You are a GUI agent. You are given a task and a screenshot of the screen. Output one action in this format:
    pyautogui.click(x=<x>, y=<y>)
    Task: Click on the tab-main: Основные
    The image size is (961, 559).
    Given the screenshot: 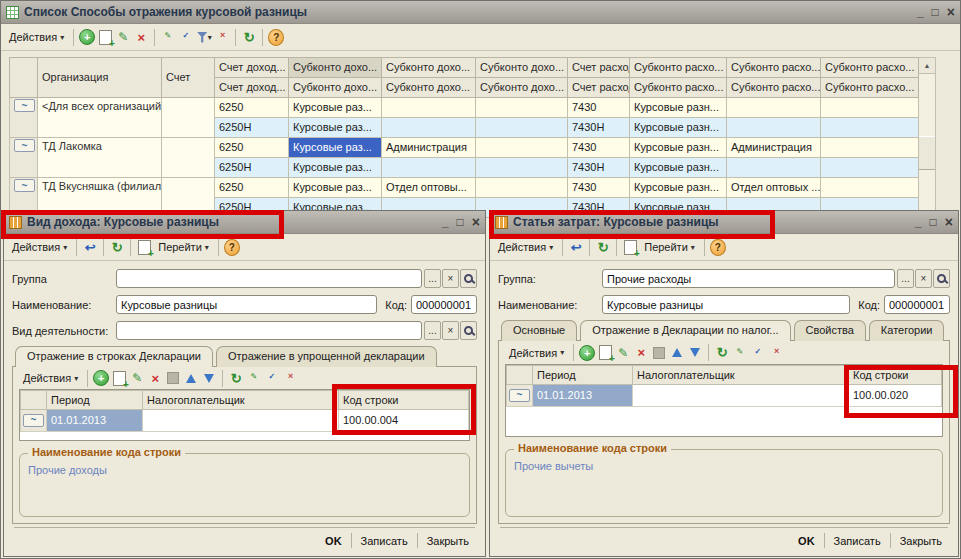 What is the action you would take?
    pyautogui.click(x=539, y=330)
    